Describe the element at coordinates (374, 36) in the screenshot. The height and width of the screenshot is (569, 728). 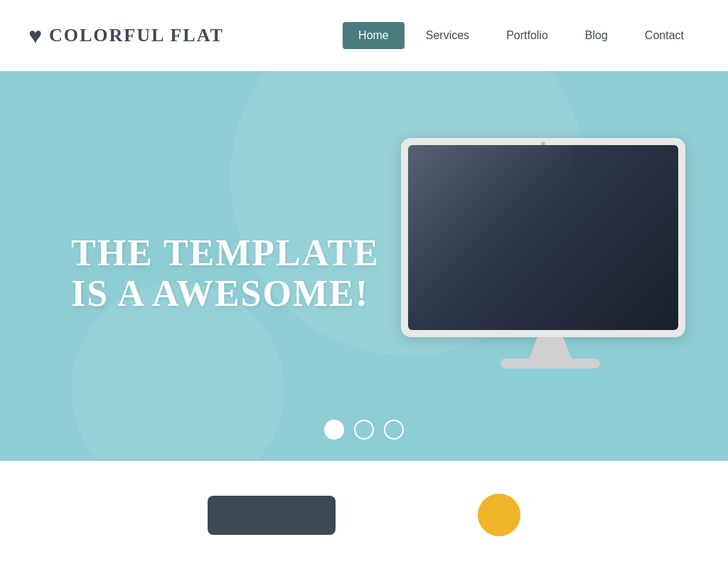
I see `nav-item-home: Home` at that location.